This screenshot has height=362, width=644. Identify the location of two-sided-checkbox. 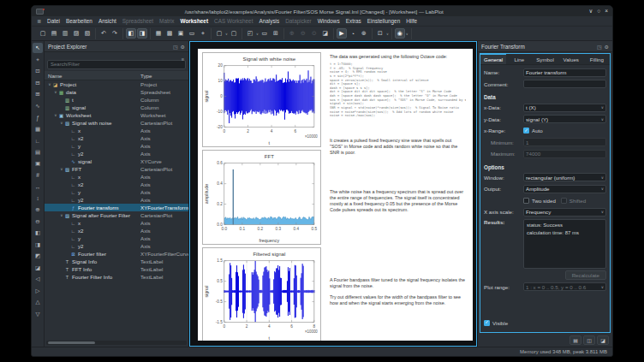
(526, 200).